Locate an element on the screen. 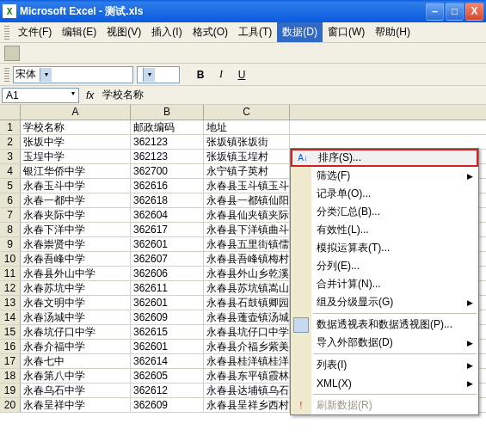 This screenshot has height=448, width=486. cell: 永春县蓬壶镇汤城 is located at coordinates (247, 317).